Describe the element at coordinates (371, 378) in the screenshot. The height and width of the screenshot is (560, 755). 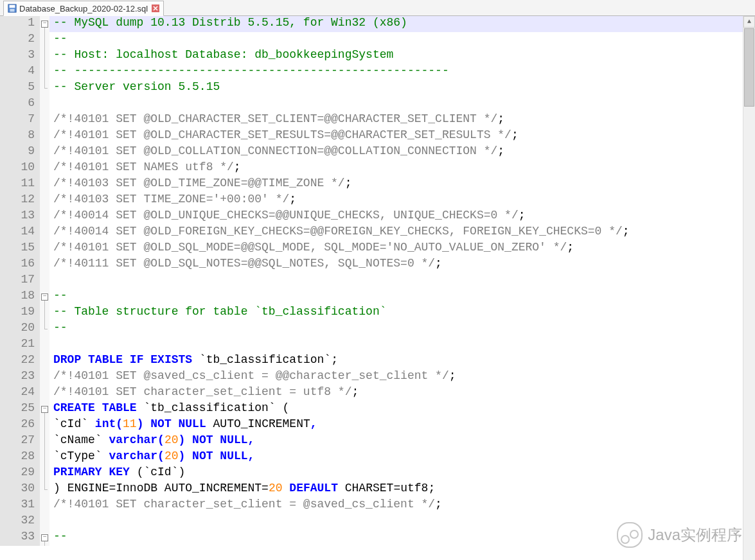
I see `code-line: 23/*!40101 SET @saved_cs_client = @@char…` at that location.